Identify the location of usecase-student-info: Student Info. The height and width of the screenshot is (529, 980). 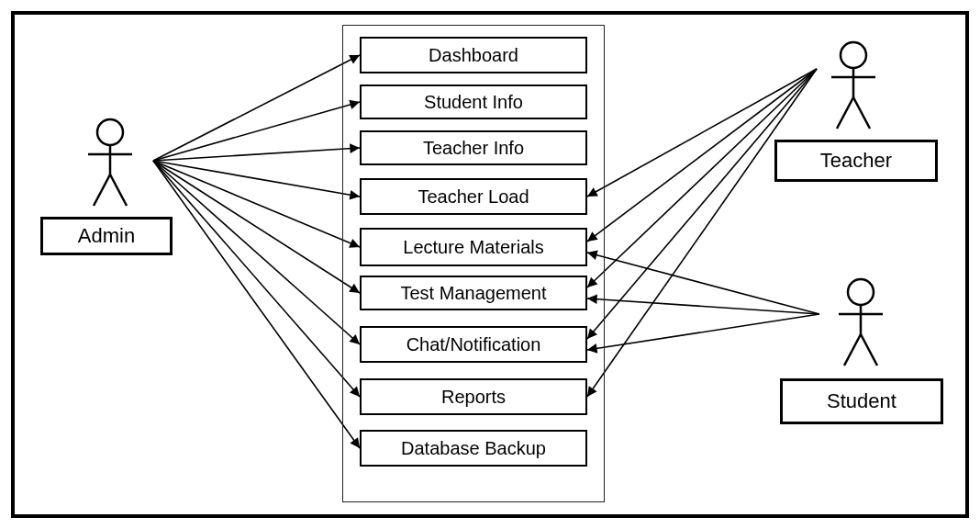
(473, 102).